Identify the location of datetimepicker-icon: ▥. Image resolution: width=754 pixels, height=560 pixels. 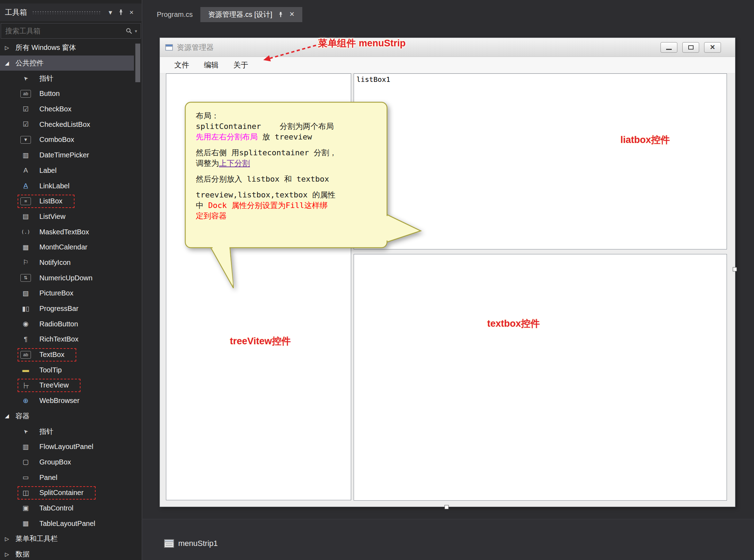
(26, 155).